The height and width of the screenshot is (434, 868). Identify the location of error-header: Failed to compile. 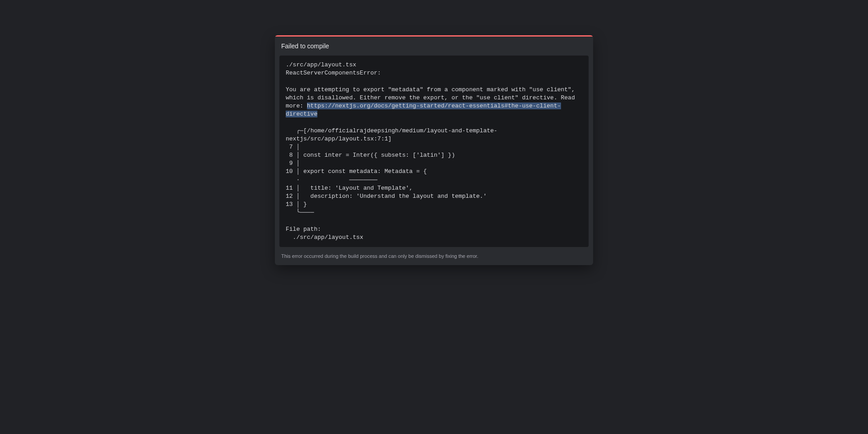
(434, 46).